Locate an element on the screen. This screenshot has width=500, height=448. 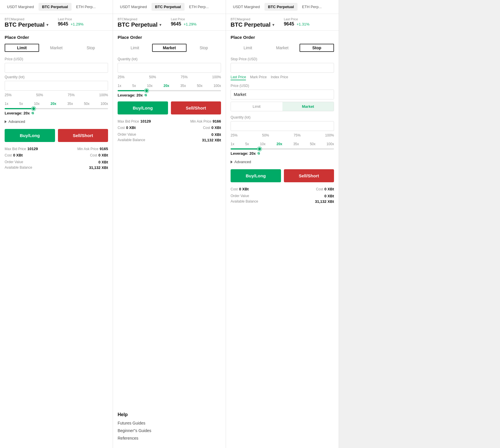
pct-100-2: 100% is located at coordinates (217, 77).